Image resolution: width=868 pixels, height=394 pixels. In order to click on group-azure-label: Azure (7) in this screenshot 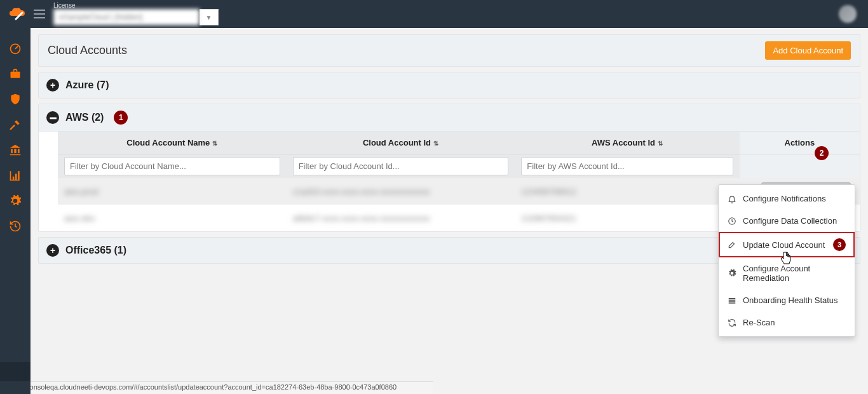, I will do `click(87, 85)`.